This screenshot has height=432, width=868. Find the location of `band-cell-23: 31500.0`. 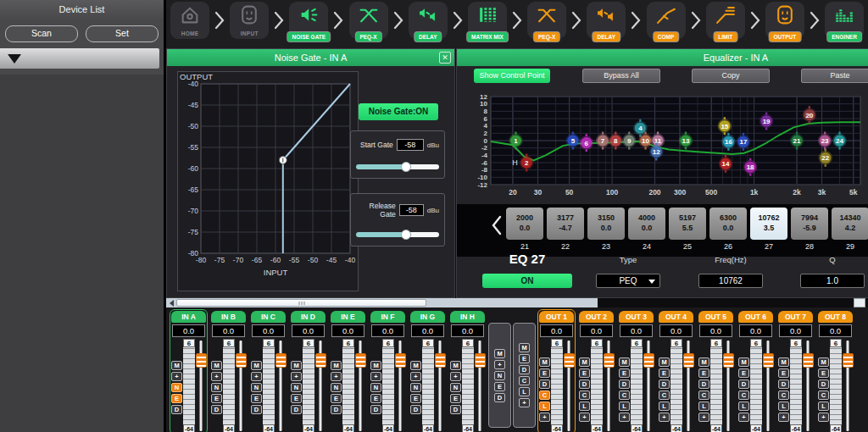

band-cell-23: 31500.0 is located at coordinates (606, 224).